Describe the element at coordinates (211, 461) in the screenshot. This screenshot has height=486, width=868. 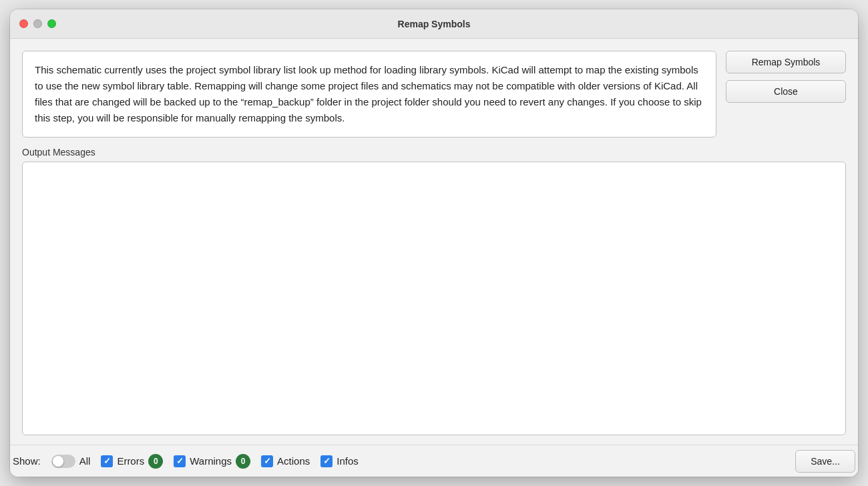
I see `warnings-label: Warnings` at that location.